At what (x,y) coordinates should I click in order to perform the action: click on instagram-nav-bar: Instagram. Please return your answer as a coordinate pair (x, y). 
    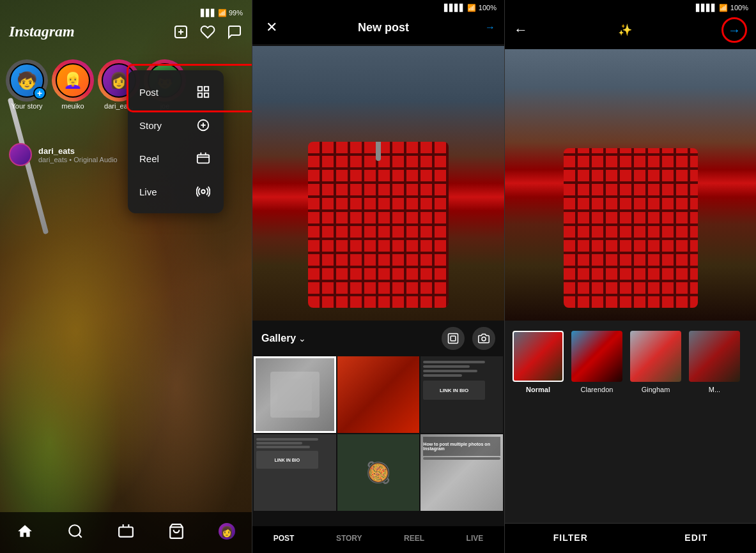
    Looking at the image, I should click on (126, 33).